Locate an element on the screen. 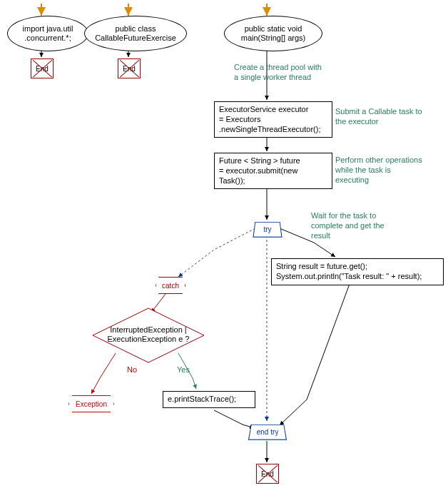 The width and height of the screenshot is (448, 503). rect-stacktrace: e.printStackTrace(); is located at coordinates (209, 400).